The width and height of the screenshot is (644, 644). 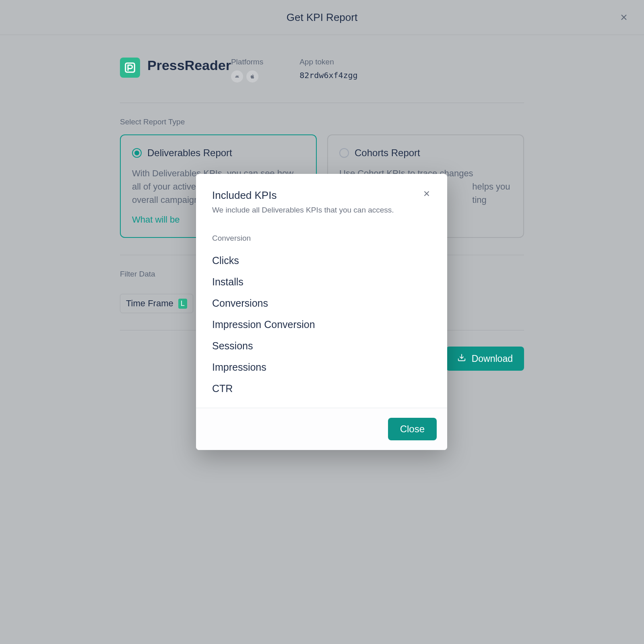 I want to click on popup-body: Conversion Clicks Installs Conversions I…, so click(x=322, y=315).